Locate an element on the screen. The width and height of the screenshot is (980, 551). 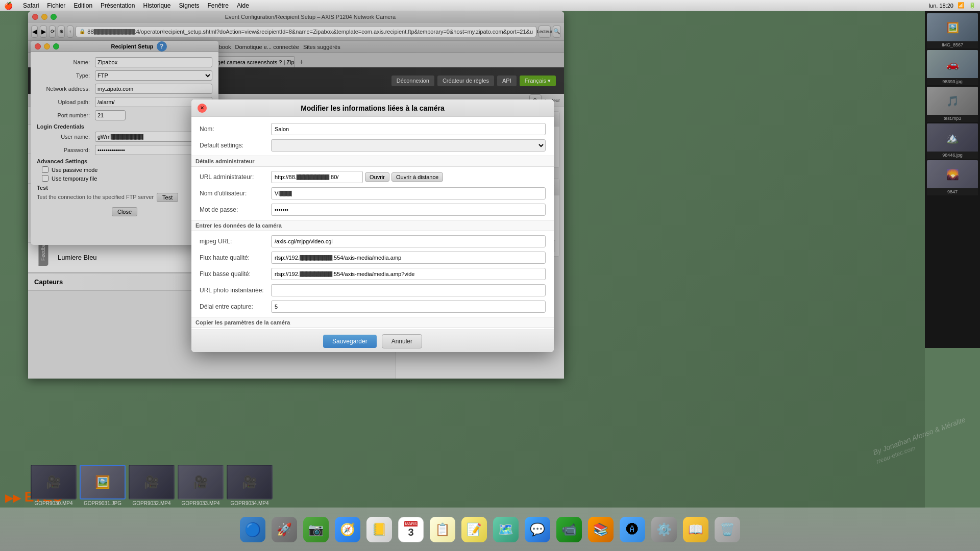
menu-signets: Signets is located at coordinates (189, 6).